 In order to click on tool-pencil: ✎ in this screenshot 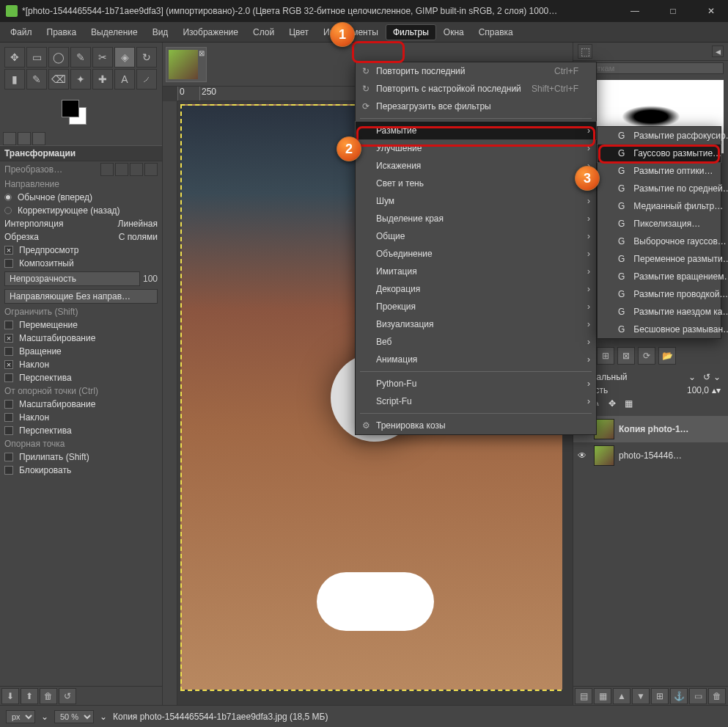, I will do `click(37, 79)`.